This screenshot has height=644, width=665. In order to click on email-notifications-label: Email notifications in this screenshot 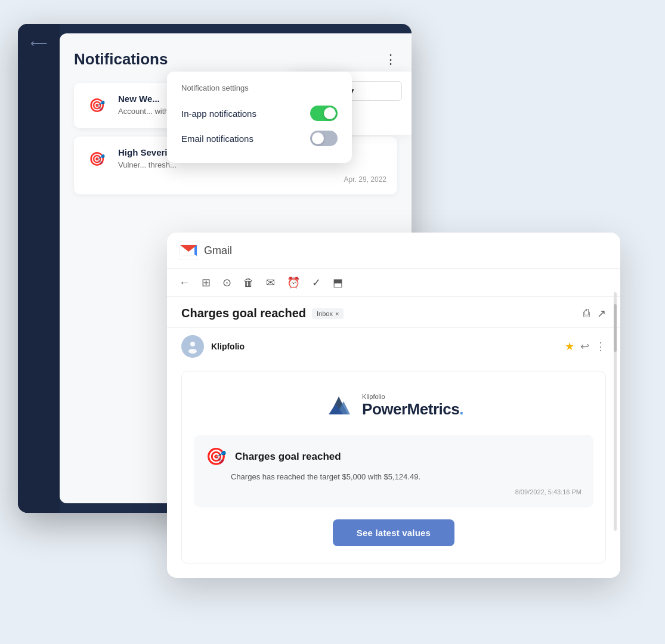, I will do `click(217, 138)`.